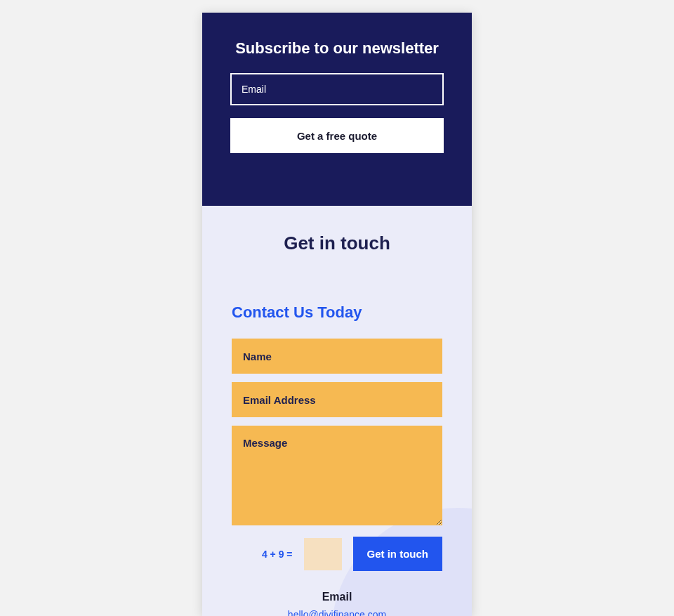  Describe the element at coordinates (337, 612) in the screenshot. I see `contact-email-link: hello@divifinance.com` at that location.